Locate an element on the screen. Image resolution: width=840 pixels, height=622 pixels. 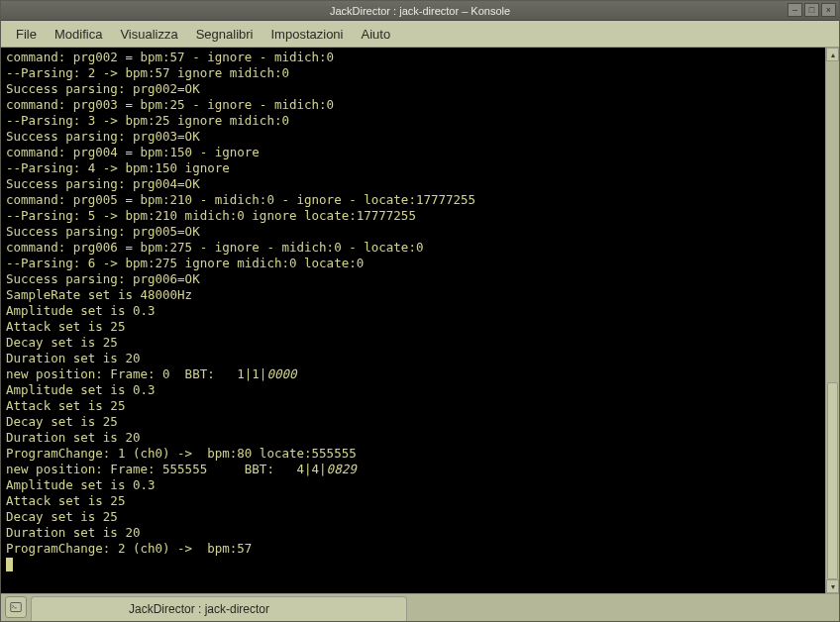
scrollbar: ▴ ▾ is located at coordinates (832, 321).